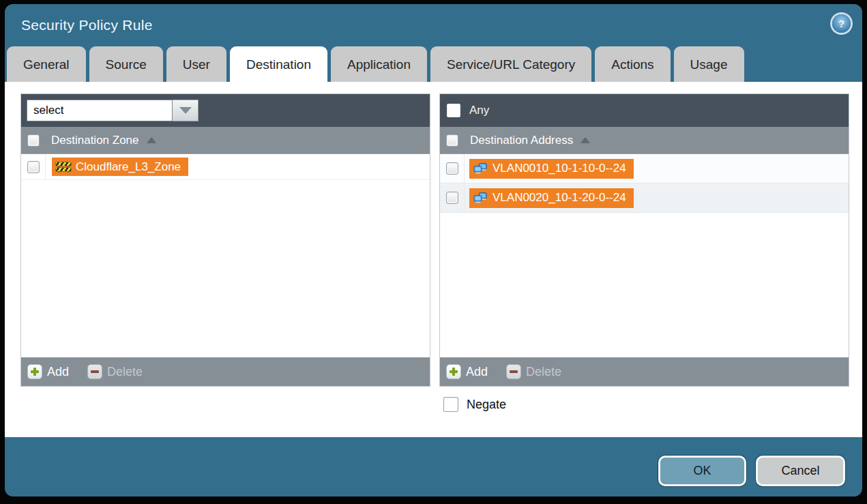 This screenshot has width=867, height=504. Describe the element at coordinates (225, 167) in the screenshot. I see `table-row: Cloudflare_L3_Zone` at that location.